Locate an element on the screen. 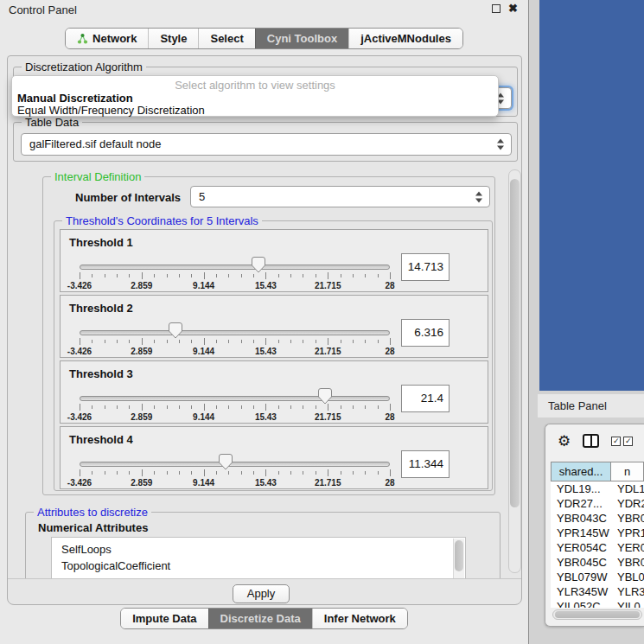 This screenshot has height=644, width=644. table-cell: YBR043C is located at coordinates (581, 519).